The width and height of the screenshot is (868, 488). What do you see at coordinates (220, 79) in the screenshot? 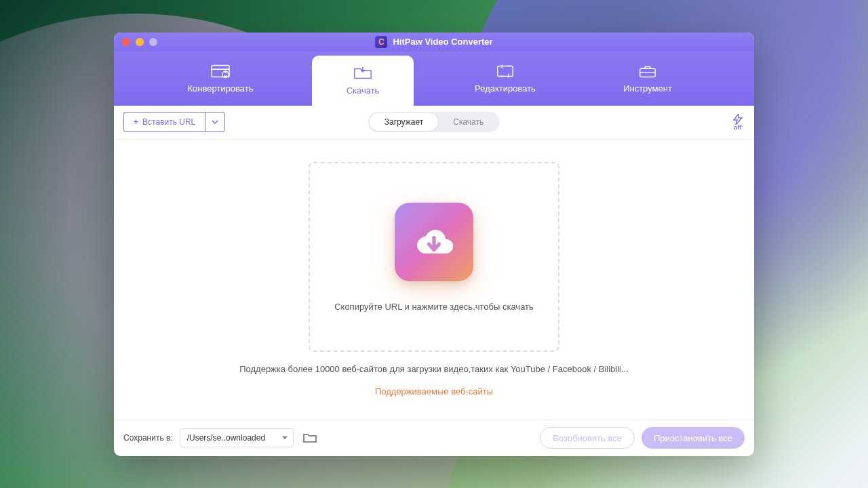
I see `tab-convert: Конвертировать` at bounding box center [220, 79].